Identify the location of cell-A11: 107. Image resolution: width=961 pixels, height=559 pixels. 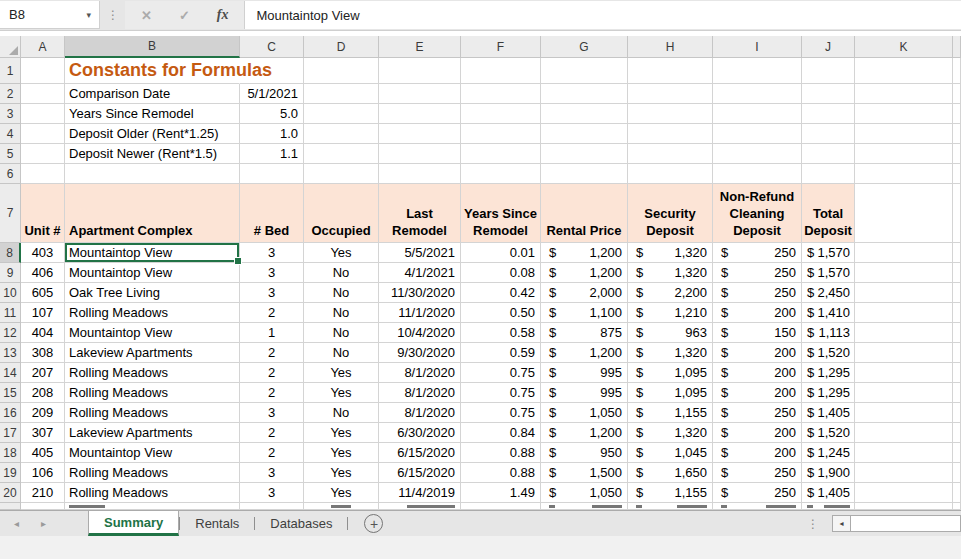
(43, 313).